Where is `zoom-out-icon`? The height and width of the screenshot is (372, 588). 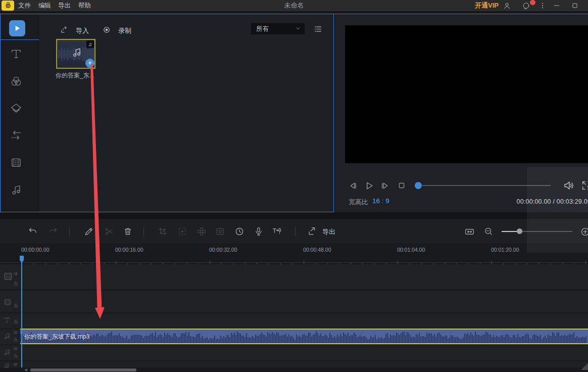
zoom-out-icon is located at coordinates (488, 231).